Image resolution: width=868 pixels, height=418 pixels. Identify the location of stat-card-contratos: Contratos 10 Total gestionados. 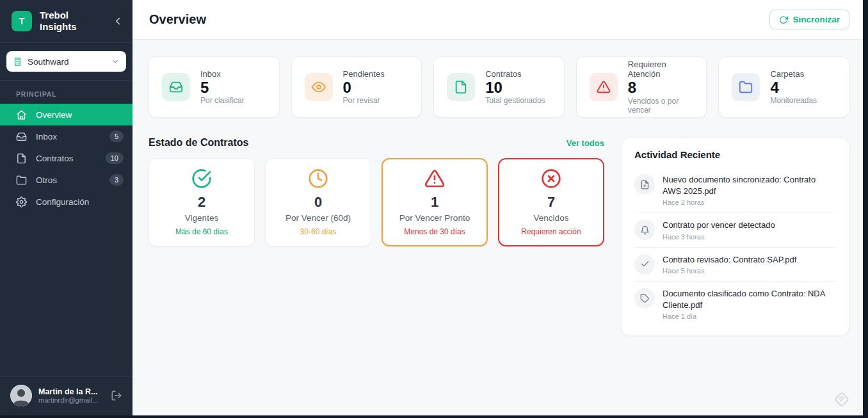
(499, 87).